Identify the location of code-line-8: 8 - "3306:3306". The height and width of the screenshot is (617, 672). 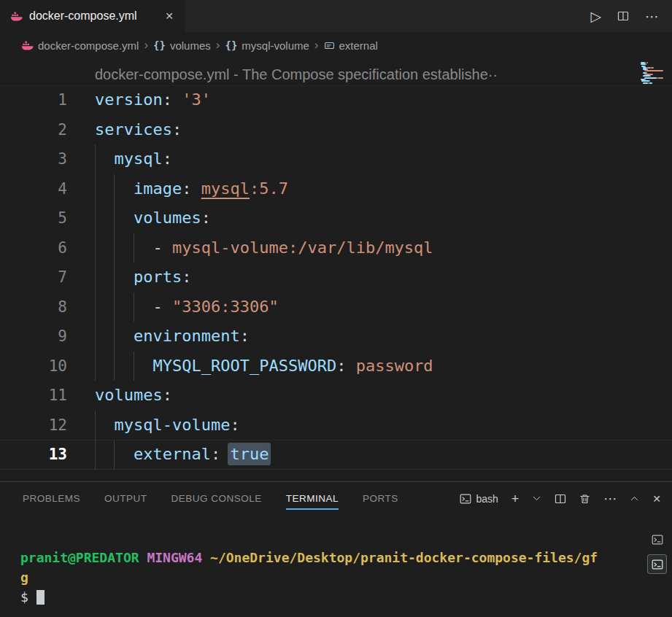
(336, 308).